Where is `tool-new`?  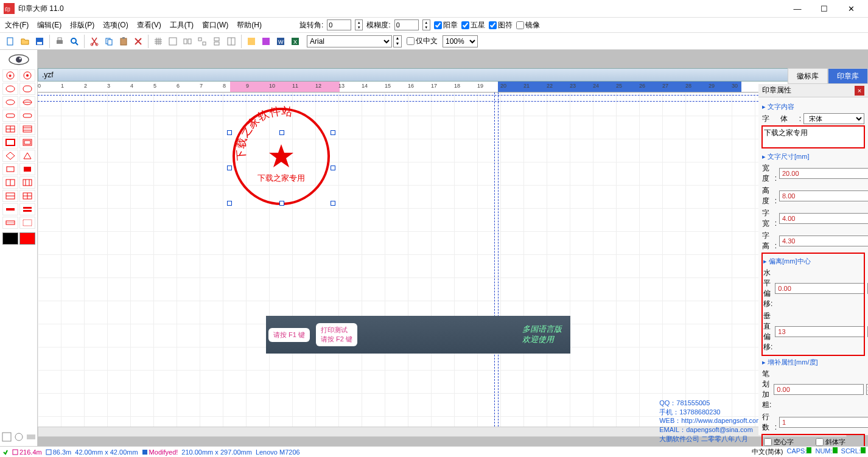
tool-new is located at coordinates (10, 41).